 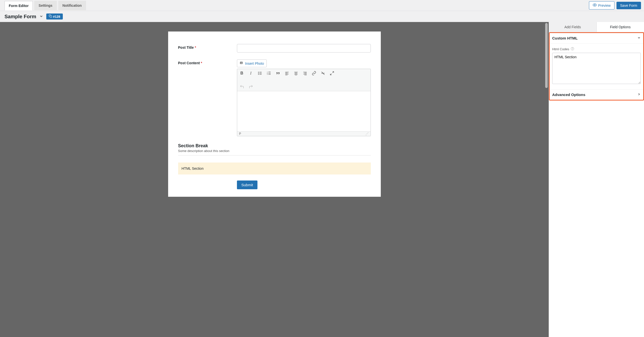 What do you see at coordinates (629, 6) in the screenshot?
I see `save-form-button: Save Form` at bounding box center [629, 6].